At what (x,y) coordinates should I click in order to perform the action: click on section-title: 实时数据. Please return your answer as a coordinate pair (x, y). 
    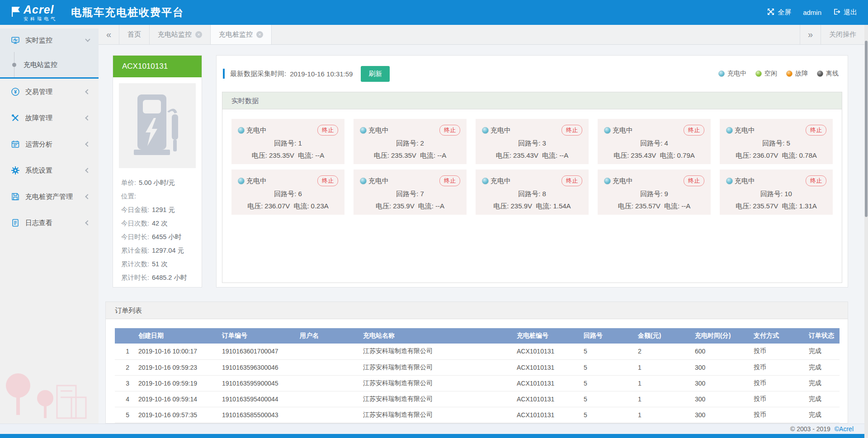
    Looking at the image, I should click on (532, 101).